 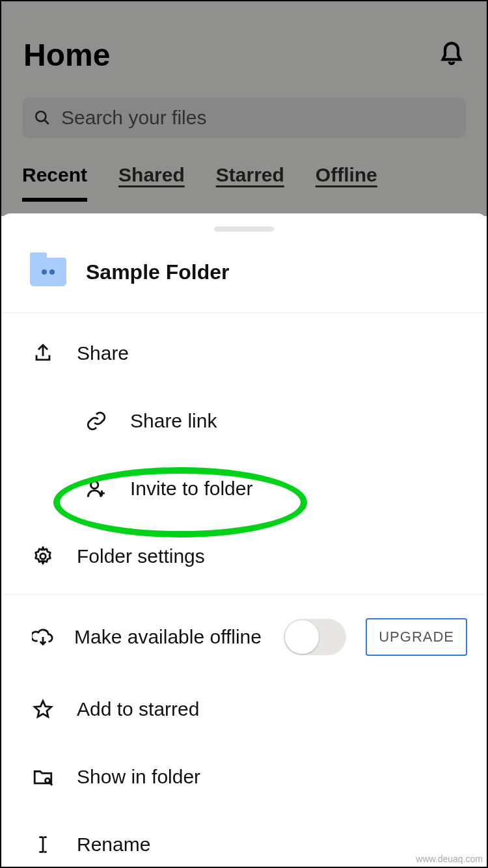 What do you see at coordinates (48, 272) in the screenshot?
I see `shared-folder-icon` at bounding box center [48, 272].